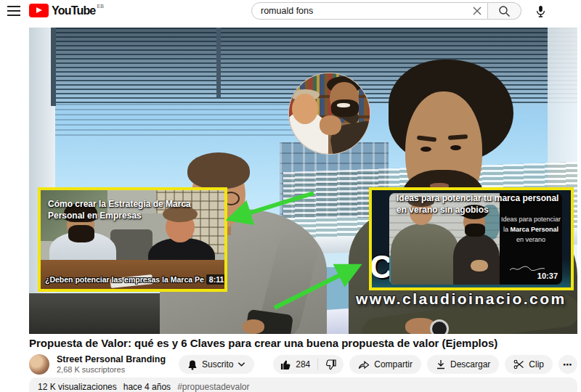 Image resolution: width=581 pixels, height=392 pixels. Describe the element at coordinates (308, 364) in the screenshot. I see `like-dislike-pill: 284` at that location.